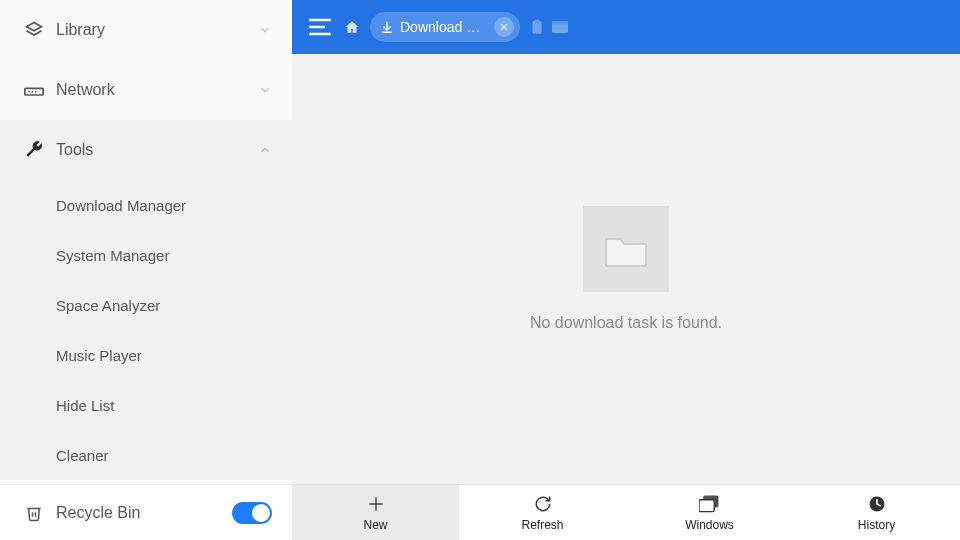 Image resolution: width=960 pixels, height=540 pixels. I want to click on sidebar-footer: Recycle Bin, so click(146, 512).